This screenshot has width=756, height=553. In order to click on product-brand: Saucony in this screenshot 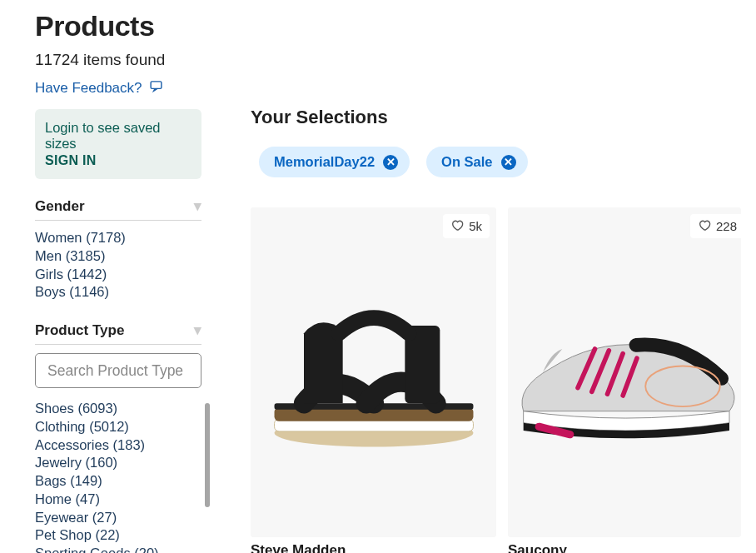, I will do `click(624, 548)`.